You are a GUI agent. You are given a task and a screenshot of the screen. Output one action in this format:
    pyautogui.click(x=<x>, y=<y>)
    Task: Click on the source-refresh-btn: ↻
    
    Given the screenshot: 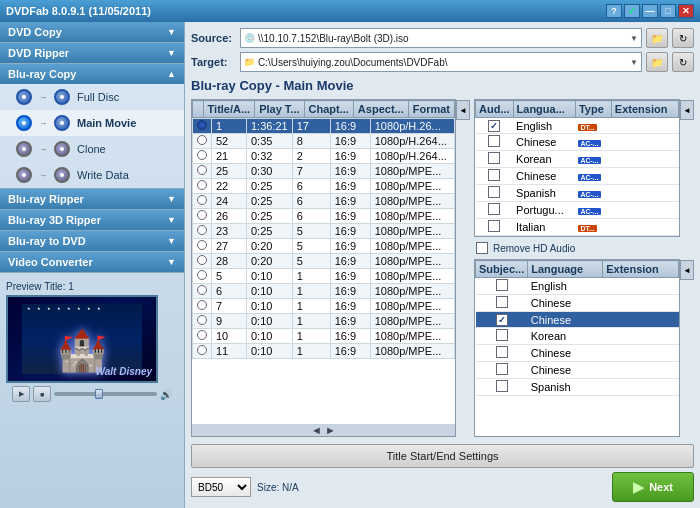 What is the action you would take?
    pyautogui.click(x=683, y=38)
    